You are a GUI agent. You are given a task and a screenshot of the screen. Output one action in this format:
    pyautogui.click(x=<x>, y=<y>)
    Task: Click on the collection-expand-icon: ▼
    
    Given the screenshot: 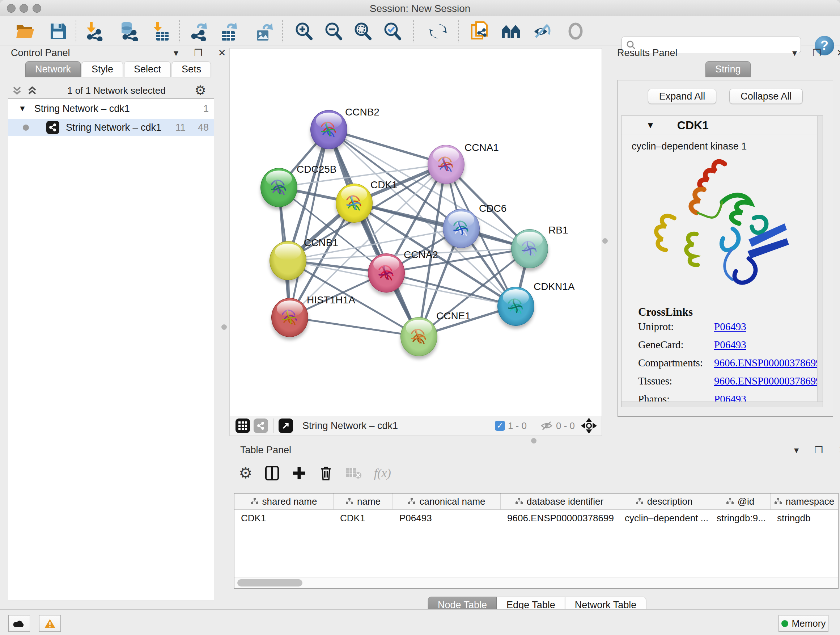 What is the action you would take?
    pyautogui.click(x=23, y=109)
    